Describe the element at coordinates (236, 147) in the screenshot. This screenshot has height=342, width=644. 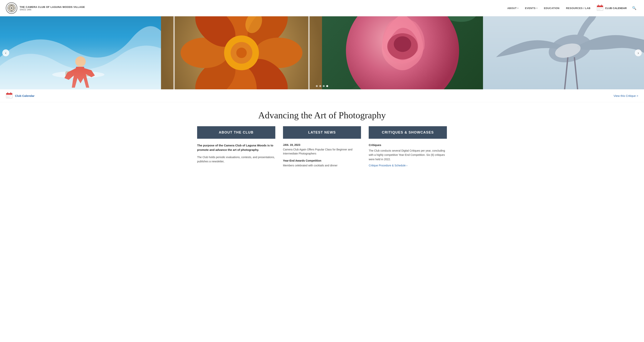
I see `about-column: ABOUT THE CLUB The purpose of the Camera…` at that location.